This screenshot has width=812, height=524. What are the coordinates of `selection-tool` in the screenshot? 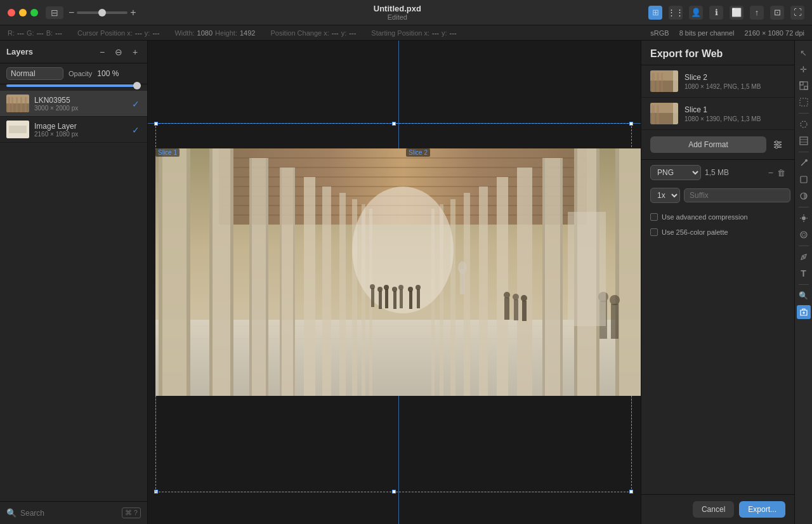 It's located at (804, 102).